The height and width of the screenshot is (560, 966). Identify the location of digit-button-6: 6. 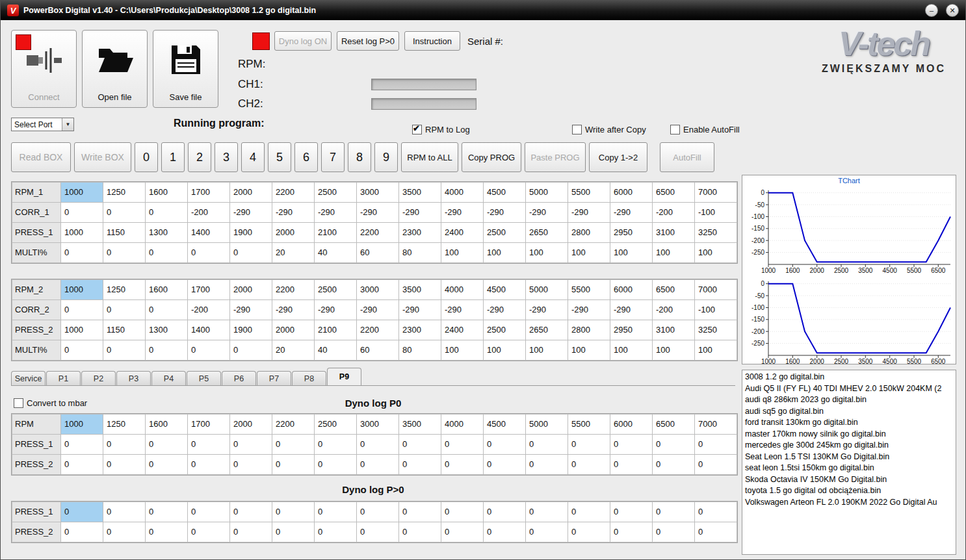
(306, 157).